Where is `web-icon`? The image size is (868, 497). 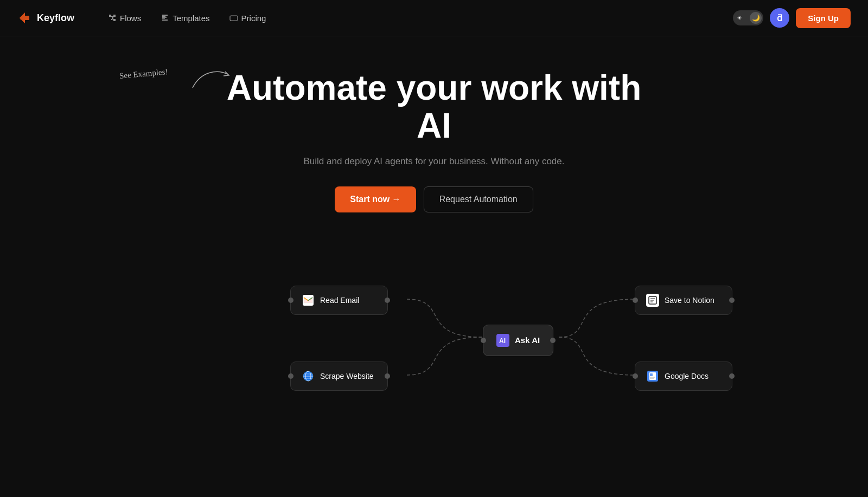 web-icon is located at coordinates (308, 376).